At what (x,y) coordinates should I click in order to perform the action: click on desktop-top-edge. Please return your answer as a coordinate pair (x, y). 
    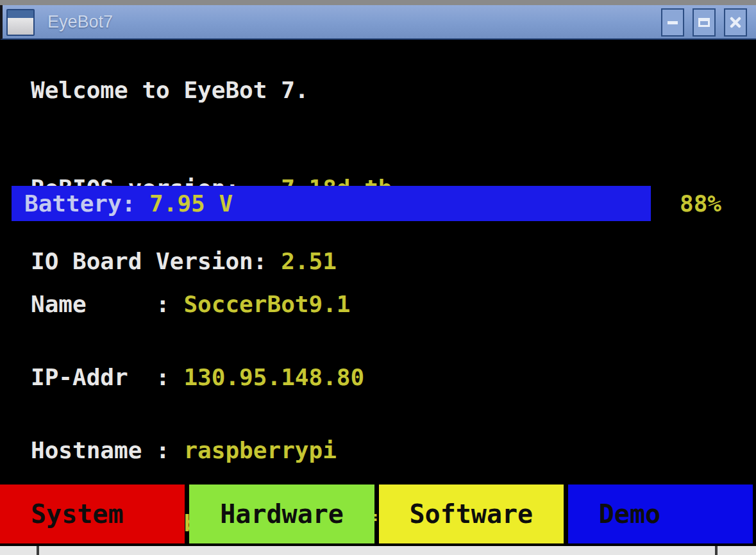
    Looking at the image, I should click on (378, 3).